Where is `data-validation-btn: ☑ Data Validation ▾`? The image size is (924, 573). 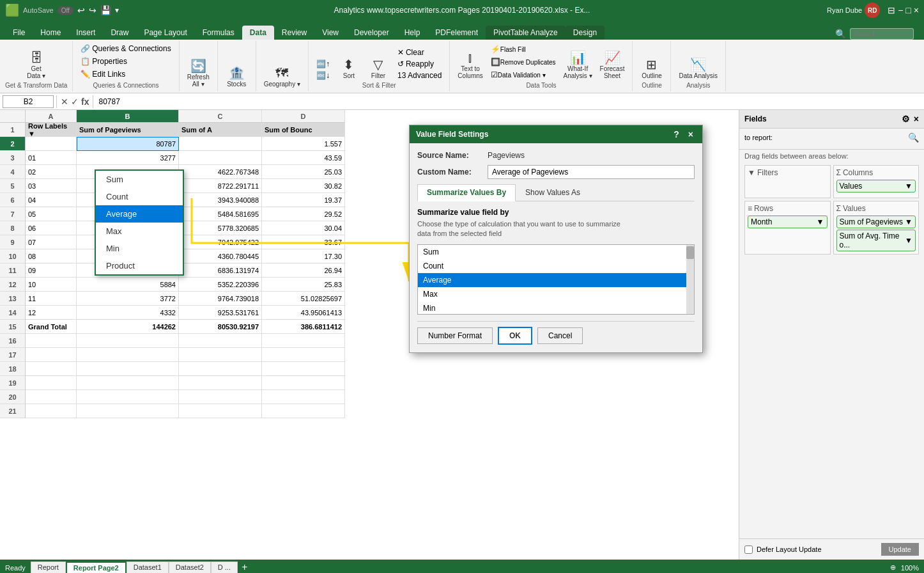
data-validation-btn: ☑ Data Validation ▾ is located at coordinates (523, 75).